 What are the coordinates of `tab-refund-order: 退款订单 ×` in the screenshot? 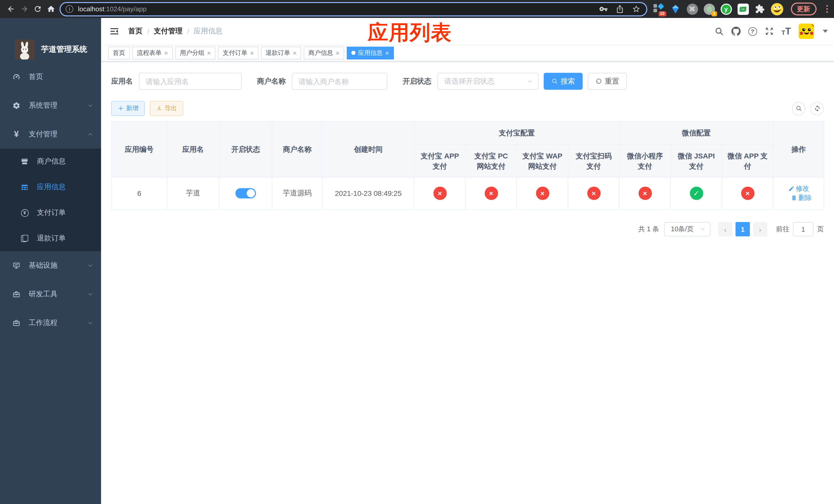 It's located at (281, 53).